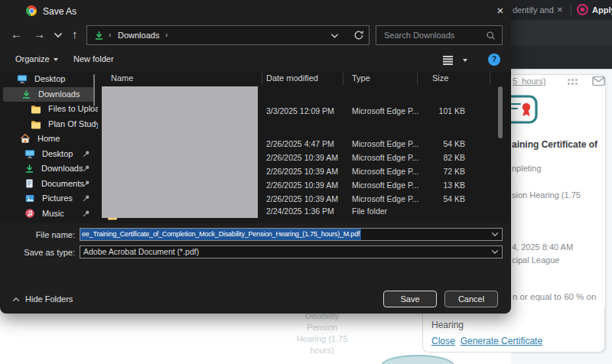  What do you see at coordinates (49, 199) in the screenshot?
I see `sidebar-item-pictures: Pictures` at bounding box center [49, 199].